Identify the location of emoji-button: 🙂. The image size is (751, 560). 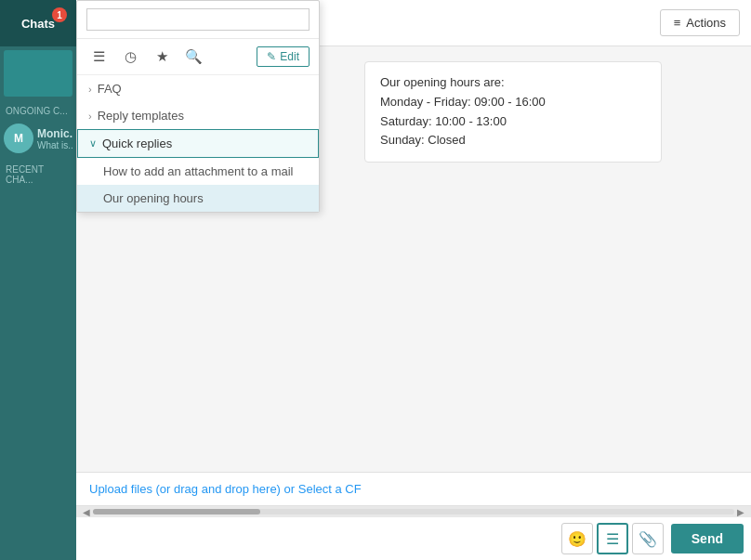
(577, 539).